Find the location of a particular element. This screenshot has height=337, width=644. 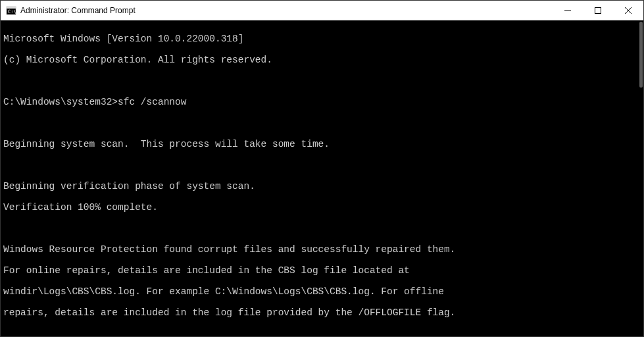

prompt-line: C:\Windows\system32>sfc /scannow is located at coordinates (322, 102).